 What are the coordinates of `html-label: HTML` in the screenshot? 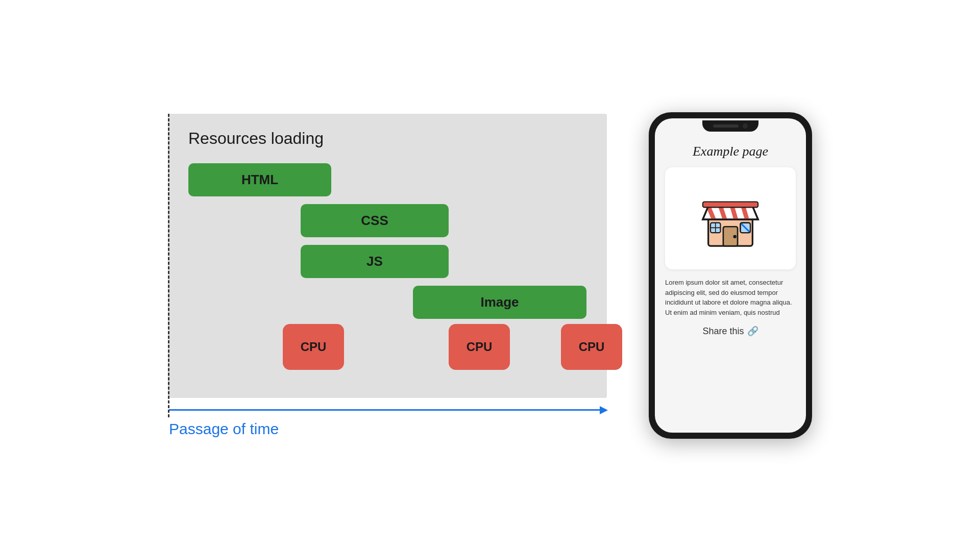 It's located at (260, 180).